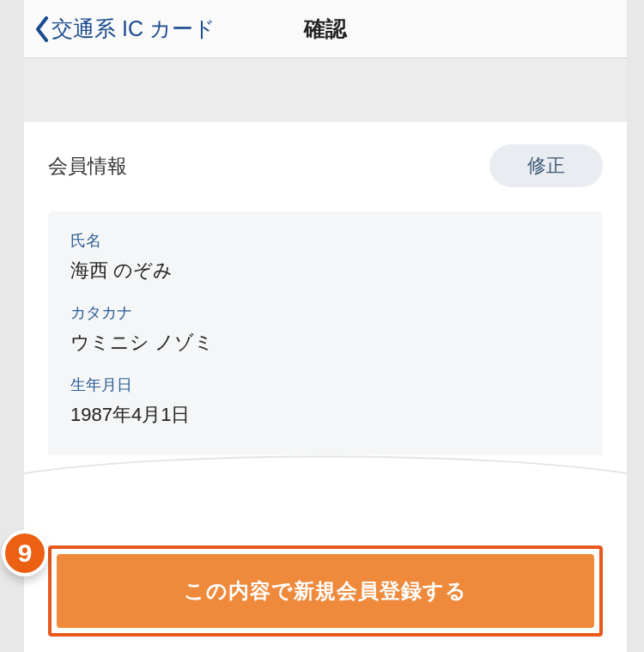 The image size is (644, 652). What do you see at coordinates (26, 553) in the screenshot?
I see `step-number: 9` at bounding box center [26, 553].